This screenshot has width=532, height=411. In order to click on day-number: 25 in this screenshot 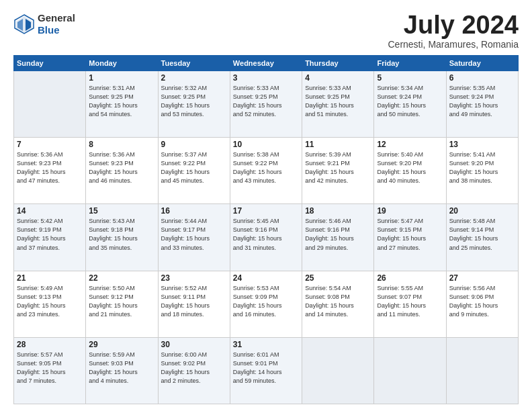, I will do `click(338, 278)`.